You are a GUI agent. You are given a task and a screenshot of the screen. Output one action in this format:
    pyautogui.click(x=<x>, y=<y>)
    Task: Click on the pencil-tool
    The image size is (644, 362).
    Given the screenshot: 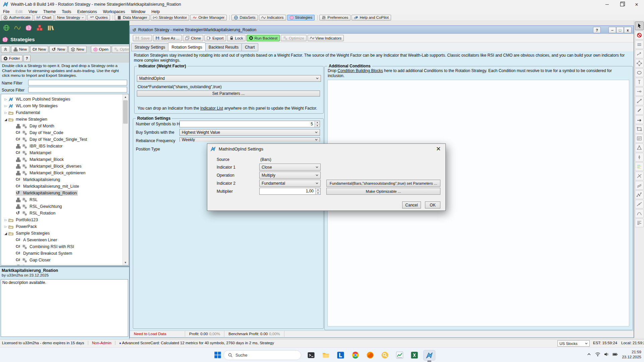 What is the action you would take?
    pyautogui.click(x=639, y=110)
    